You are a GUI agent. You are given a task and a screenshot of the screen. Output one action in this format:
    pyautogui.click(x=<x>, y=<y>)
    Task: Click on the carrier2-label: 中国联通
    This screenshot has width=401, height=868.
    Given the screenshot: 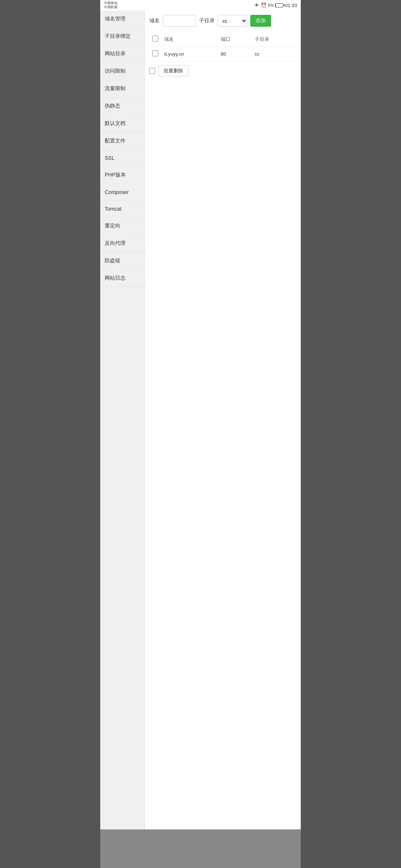 What is the action you would take?
    pyautogui.click(x=111, y=7)
    